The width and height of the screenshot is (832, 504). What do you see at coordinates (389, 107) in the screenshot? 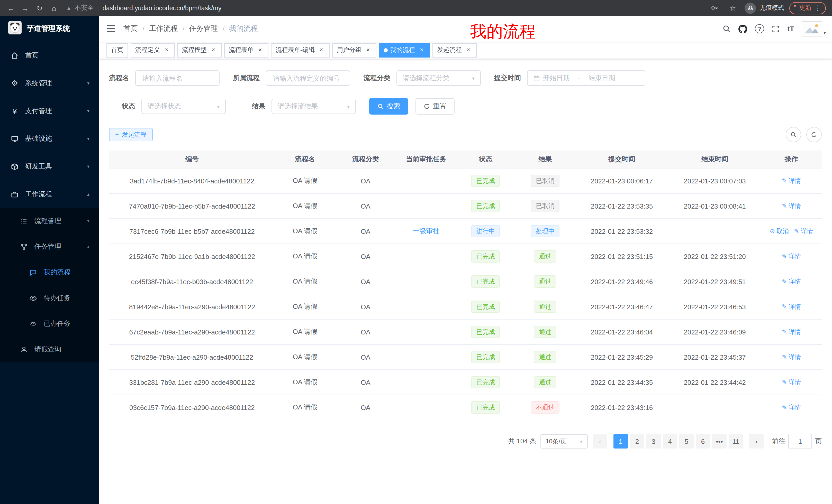
I see `search-button: 搜索` at bounding box center [389, 107].